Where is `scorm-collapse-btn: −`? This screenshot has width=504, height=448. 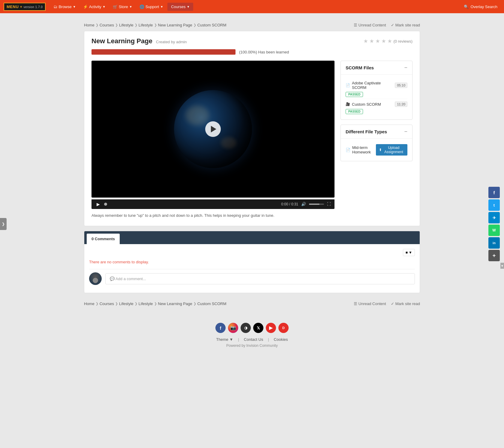
scorm-collapse-btn: − is located at coordinates (406, 68).